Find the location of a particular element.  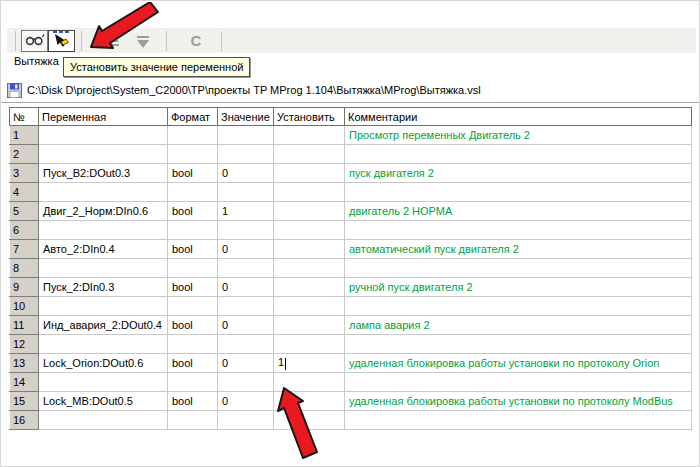

set-variable-value-button is located at coordinates (62, 41).